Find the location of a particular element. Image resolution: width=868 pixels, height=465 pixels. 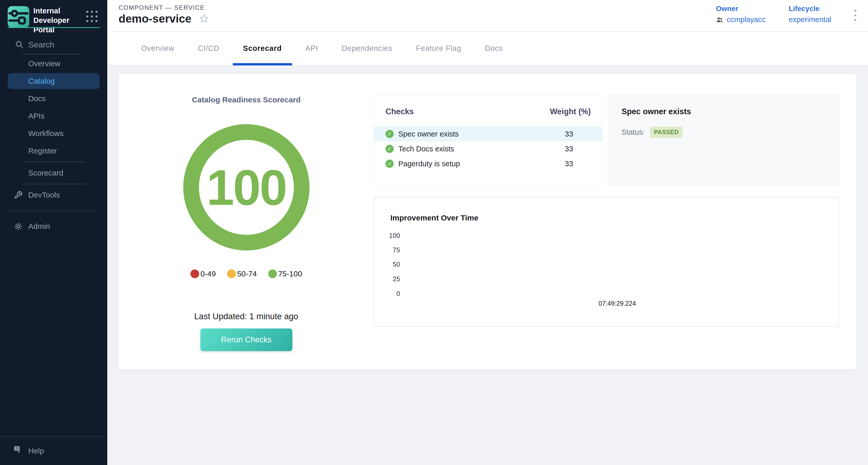

sidebar-item-docs: Docs is located at coordinates (54, 98).